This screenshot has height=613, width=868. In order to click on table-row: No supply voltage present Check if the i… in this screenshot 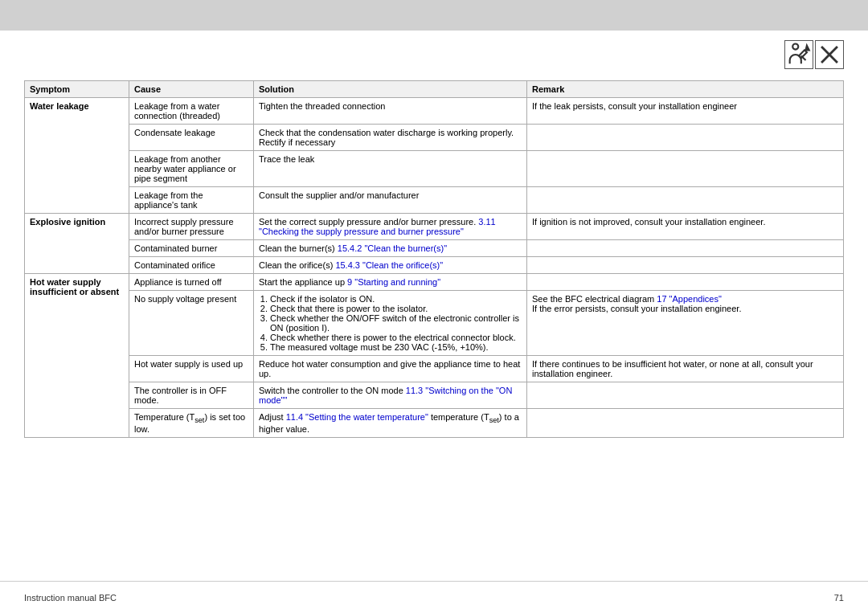, I will do `click(434, 323)`.